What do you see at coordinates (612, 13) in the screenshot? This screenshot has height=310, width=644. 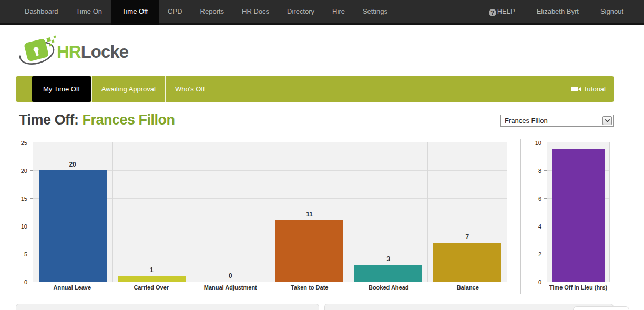 I see `signout-link: Signout` at bounding box center [612, 13].